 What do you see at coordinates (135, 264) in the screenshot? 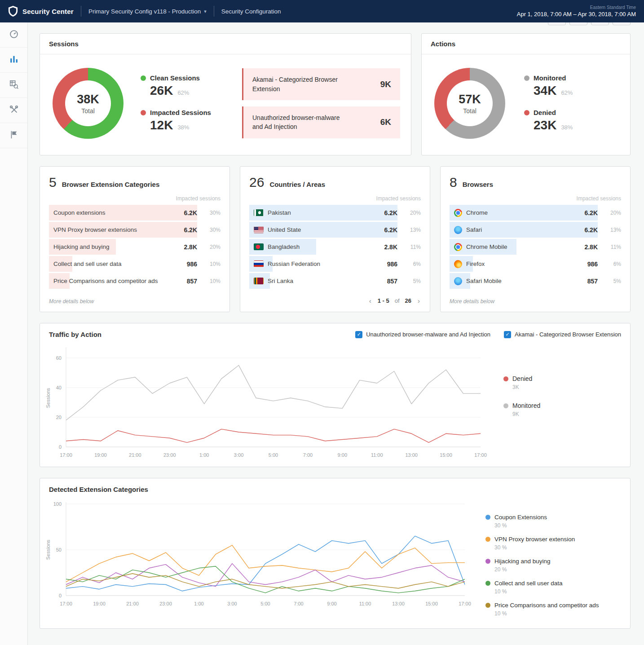
I see `list-item: Collect and sell user data 986 10%` at bounding box center [135, 264].